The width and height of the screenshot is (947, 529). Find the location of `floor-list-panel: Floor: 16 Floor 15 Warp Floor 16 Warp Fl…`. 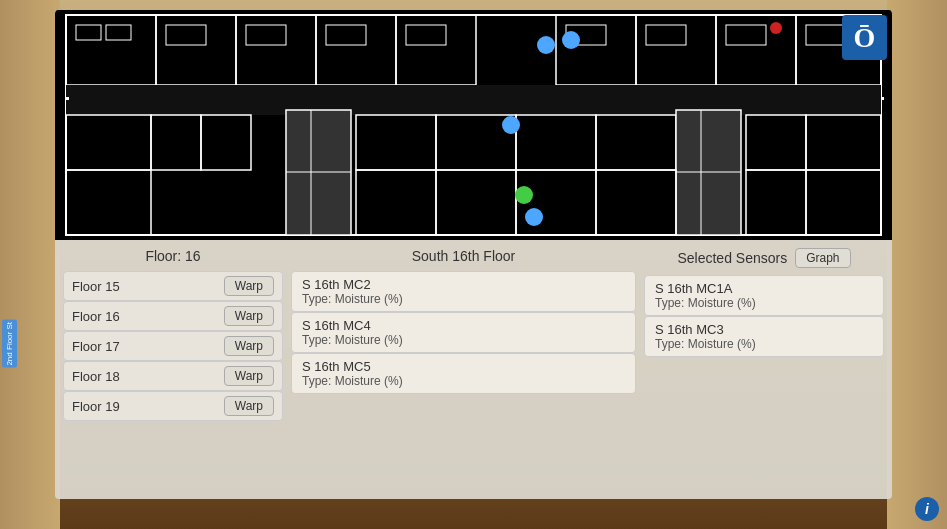

floor-list-panel: Floor: 16 Floor 15 Warp Floor 16 Warp Fl… is located at coordinates (173, 370).